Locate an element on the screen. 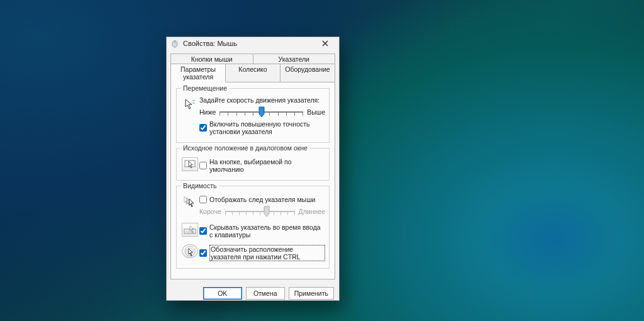 This screenshot has height=321, width=644. tab-hardware: Оборудование is located at coordinates (308, 73).